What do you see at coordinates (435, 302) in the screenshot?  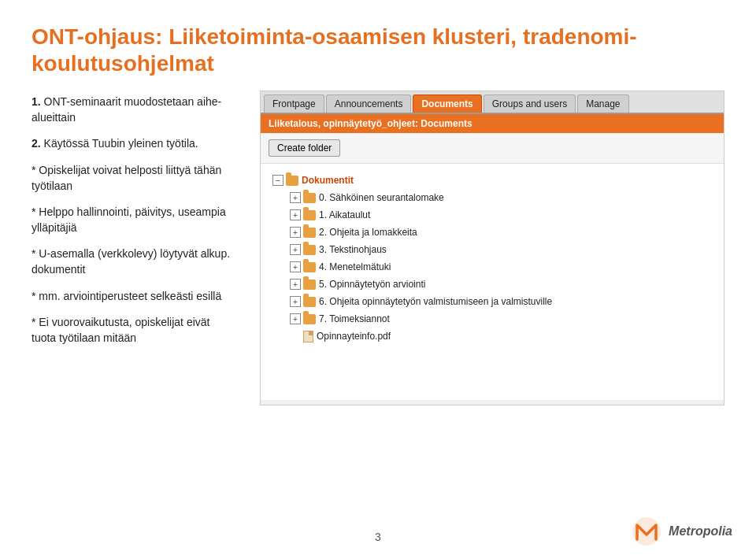 I see `label-6: 6. Ohjeita opinnäytetyön valmistumiseen …` at bounding box center [435, 302].